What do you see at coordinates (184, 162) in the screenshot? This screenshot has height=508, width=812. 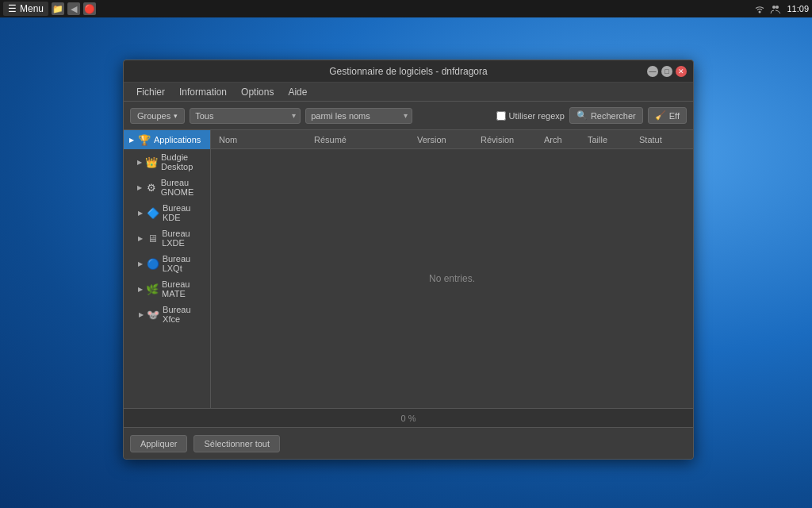 I see `sidebar-item-label-budgie: Budgie Desktop` at bounding box center [184, 162].